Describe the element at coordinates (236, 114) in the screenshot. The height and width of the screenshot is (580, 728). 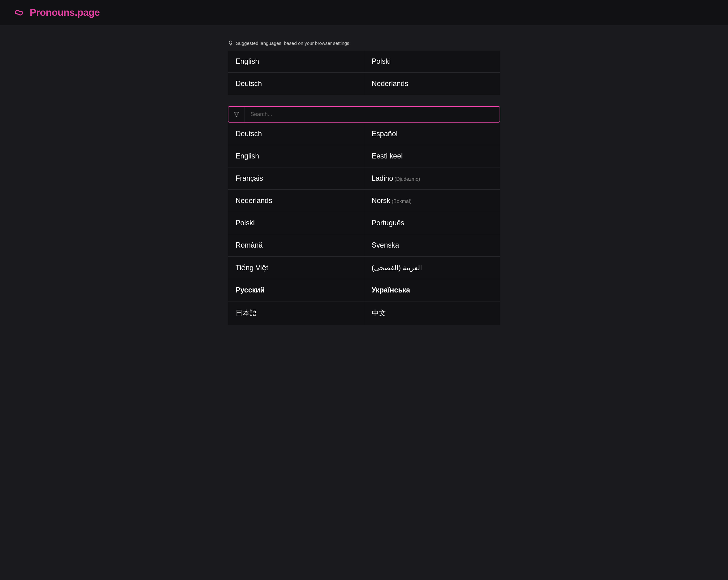
I see `filter-icon` at that location.